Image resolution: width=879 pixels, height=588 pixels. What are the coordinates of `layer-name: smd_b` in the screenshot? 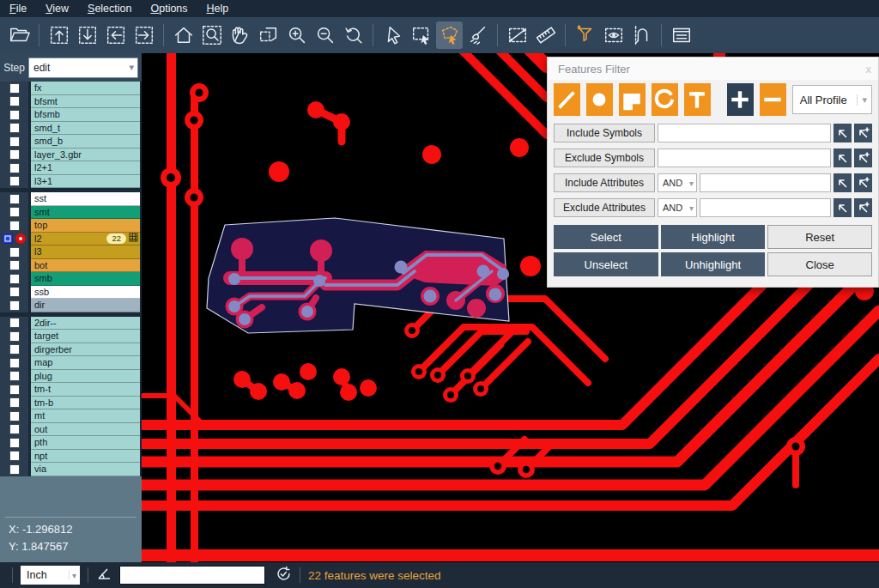 It's located at (86, 142).